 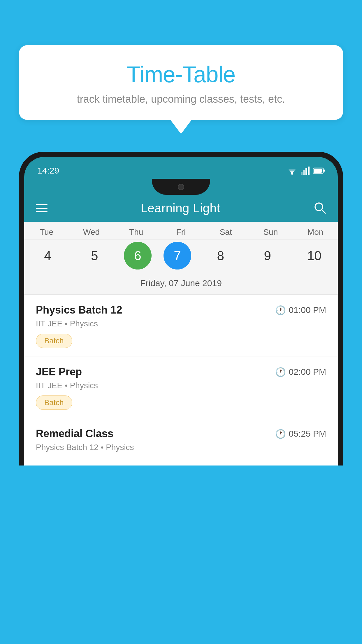 What do you see at coordinates (270, 232) in the screenshot?
I see `day-sun: Sun` at bounding box center [270, 232].